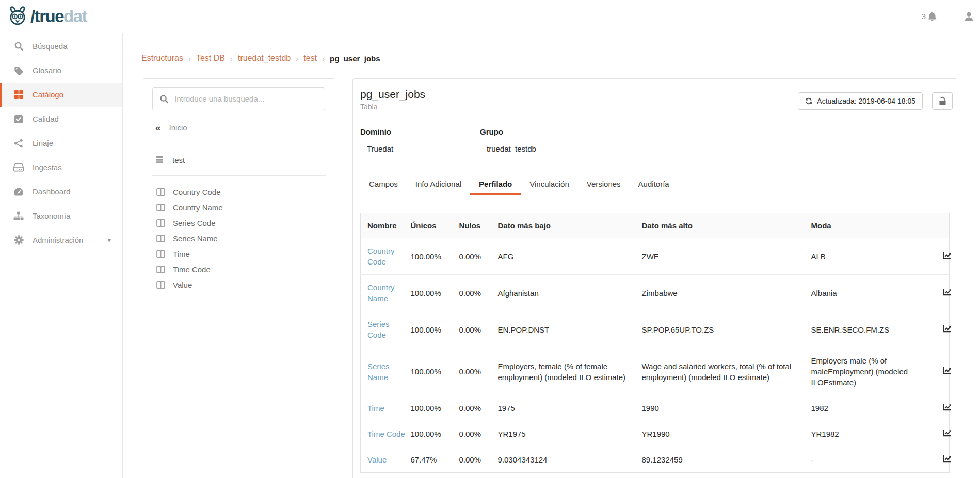 The width and height of the screenshot is (980, 478). Describe the element at coordinates (877, 293) in the screenshot. I see `cell-mode: Albania` at that location.